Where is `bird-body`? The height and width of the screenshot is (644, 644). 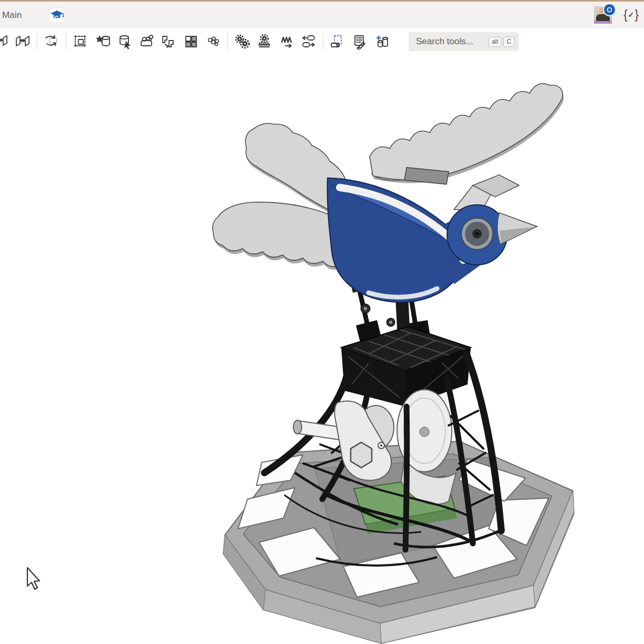
bird-body is located at coordinates (432, 239).